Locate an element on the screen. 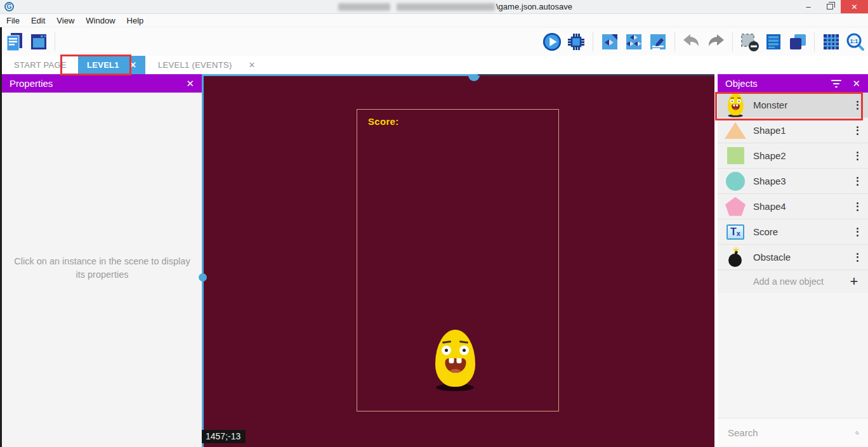 Image resolution: width=868 pixels, height=447 pixels. objects-header: Objects ✕ is located at coordinates (793, 84).